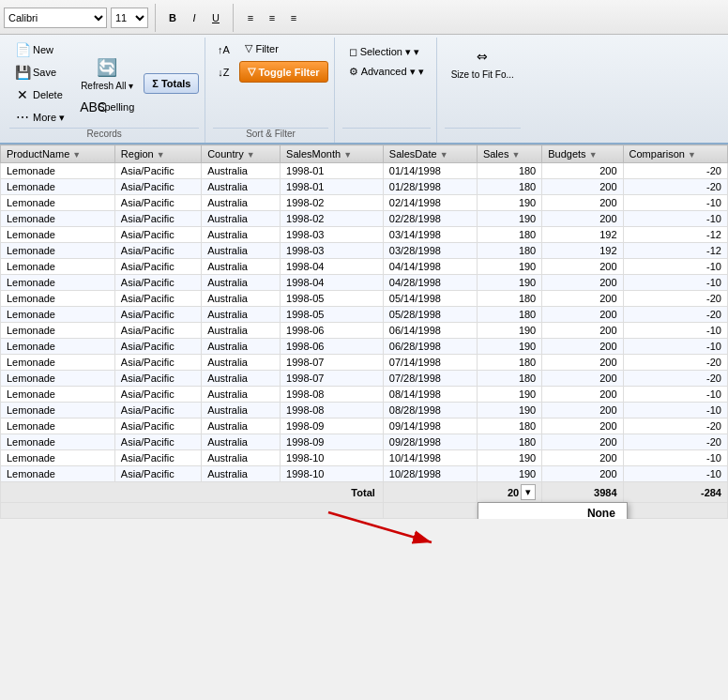 Image resolution: width=728 pixels, height=700 pixels. What do you see at coordinates (364, 394) in the screenshot?
I see `table-row: LemonadeAsia/PacificAustralia1998-0808/1…` at bounding box center [364, 394].